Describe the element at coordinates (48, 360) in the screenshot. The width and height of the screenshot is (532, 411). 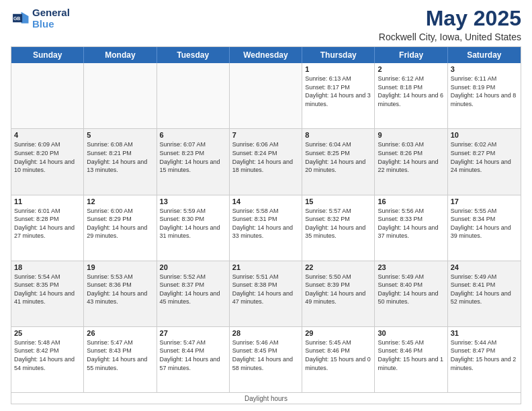
I see `cal-cell-25: 25Sunrise: 5:48 AMSunset: 8:42 PMDayligh…` at that location.